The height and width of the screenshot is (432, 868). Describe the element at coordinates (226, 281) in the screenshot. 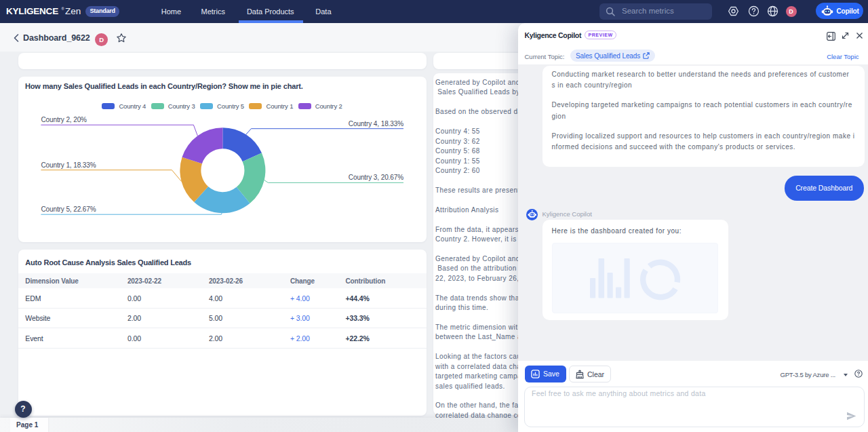

I see `table-header-cell: 2023-02-26` at that location.